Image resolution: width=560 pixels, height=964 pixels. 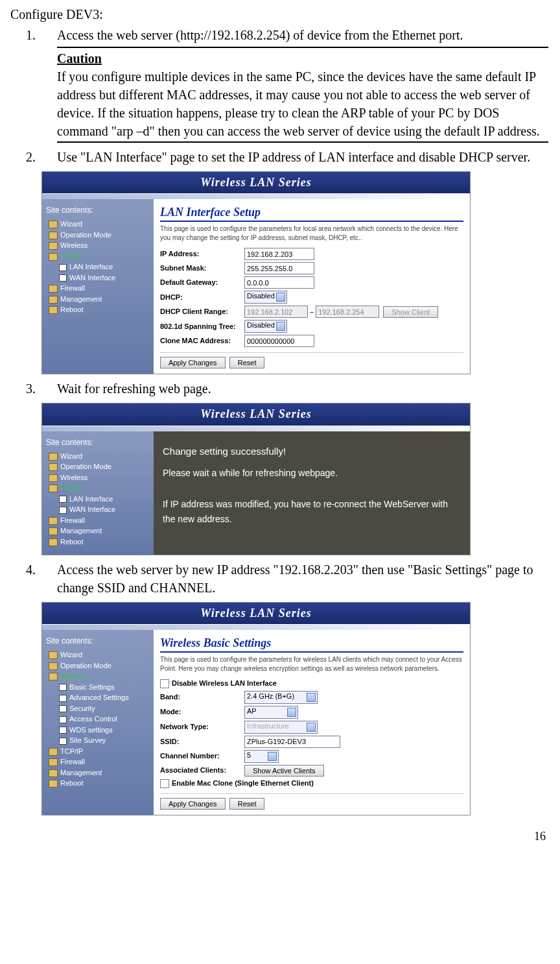 I want to click on nav-wizard: Wizard, so click(x=98, y=224).